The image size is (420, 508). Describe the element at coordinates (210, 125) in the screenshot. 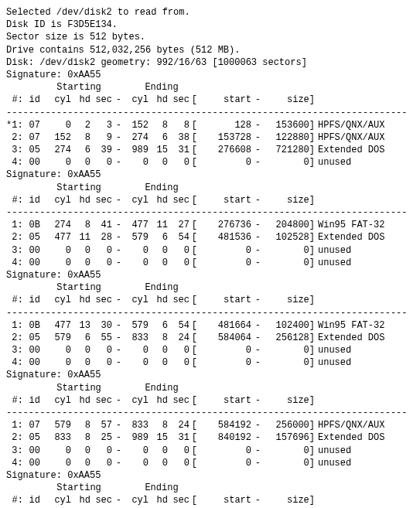

I see `partition-row: *1:07023-15288[128-153600]HPFS/QNX/AUX` at that location.